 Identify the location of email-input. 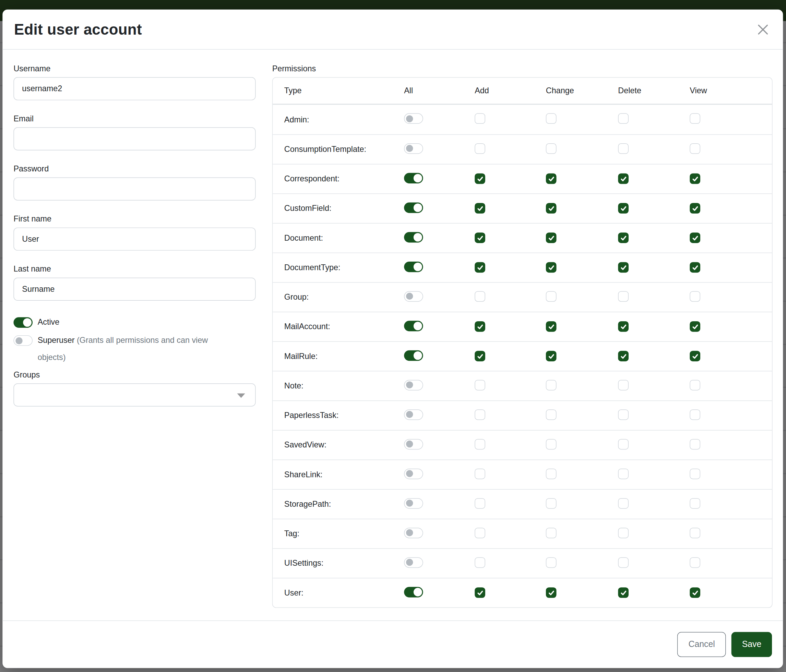
(134, 139).